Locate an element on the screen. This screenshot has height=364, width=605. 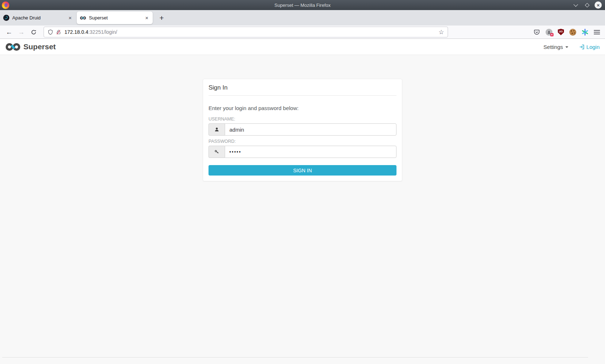
password-input is located at coordinates (310, 152).